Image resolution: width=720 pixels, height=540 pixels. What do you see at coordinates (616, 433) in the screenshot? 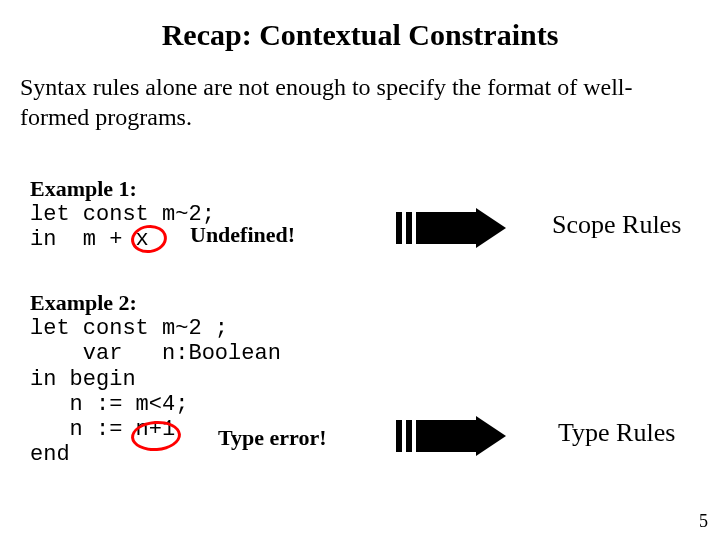
I see `type-rules-label: Type Rules` at bounding box center [616, 433].